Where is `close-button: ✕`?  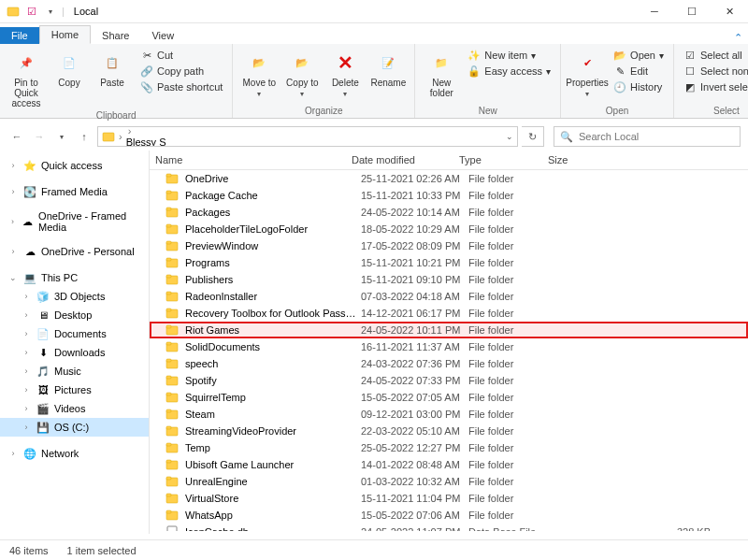 close-button: ✕ is located at coordinates (729, 11).